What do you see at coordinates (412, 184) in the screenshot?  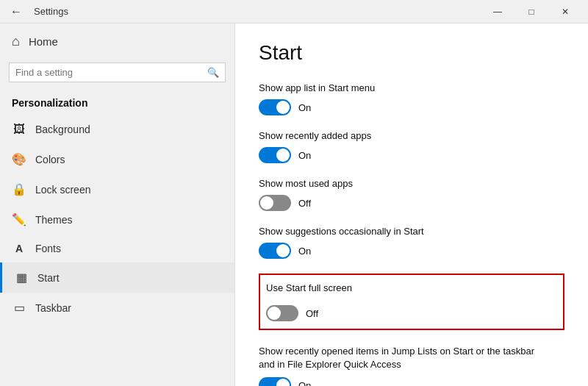 I see `setting-most-used-label: Show most used apps` at bounding box center [412, 184].